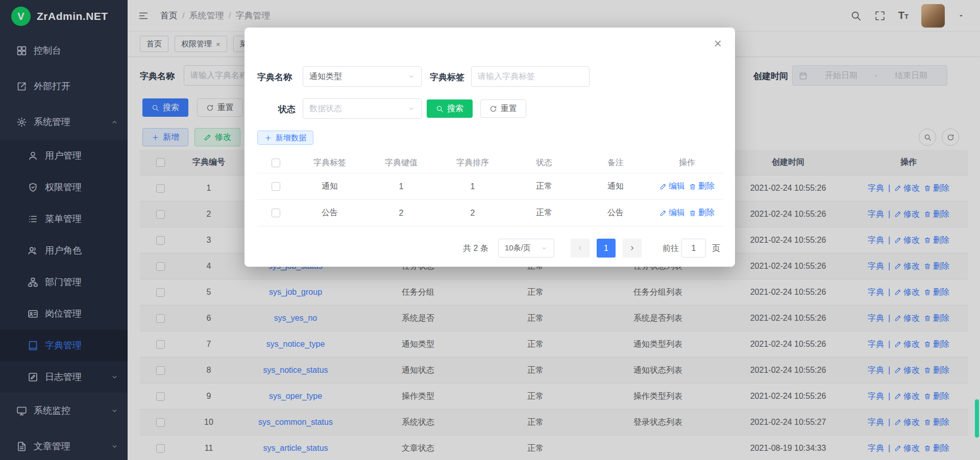 The width and height of the screenshot is (980, 460). Describe the element at coordinates (476, 249) in the screenshot. I see `pagination-total: 共 2 条` at that location.